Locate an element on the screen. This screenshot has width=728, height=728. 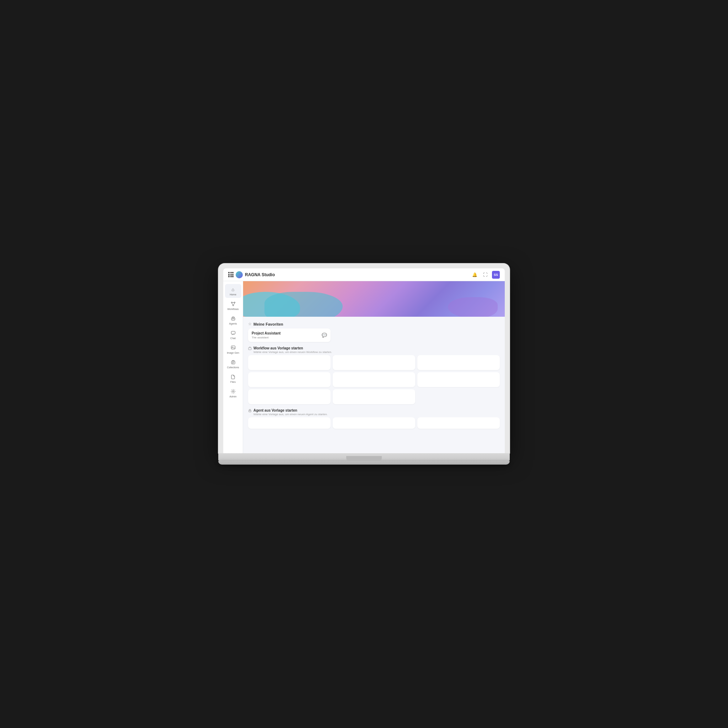
sidebar-item-agents: Agents is located at coordinates (233, 320).